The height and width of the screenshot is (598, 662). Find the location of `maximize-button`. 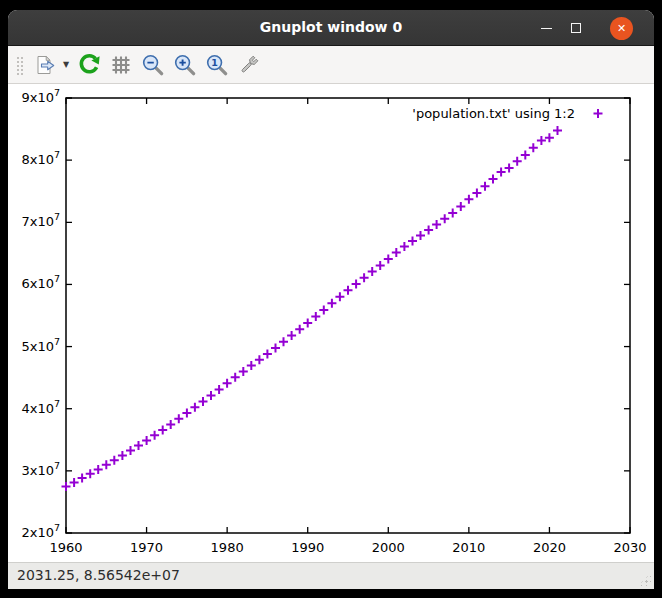

maximize-button is located at coordinates (576, 28).